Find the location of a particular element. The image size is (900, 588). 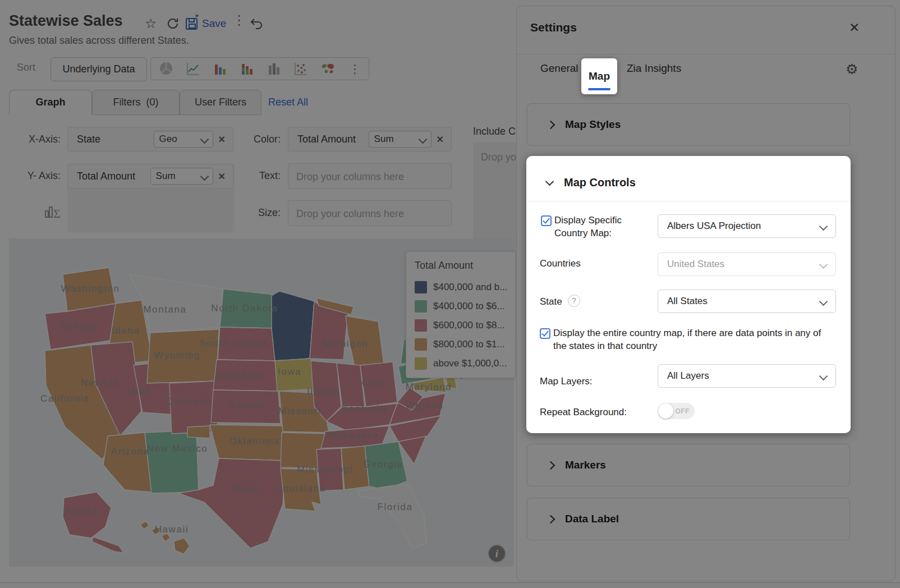

display-entire-country-label: Display the entire country map, if there… is located at coordinates (694, 339).